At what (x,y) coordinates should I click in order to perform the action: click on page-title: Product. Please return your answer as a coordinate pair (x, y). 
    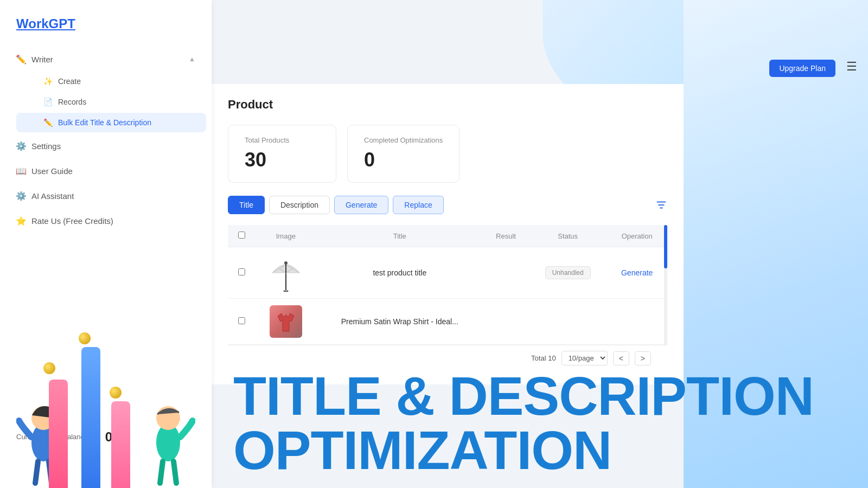
    Looking at the image, I should click on (448, 105).